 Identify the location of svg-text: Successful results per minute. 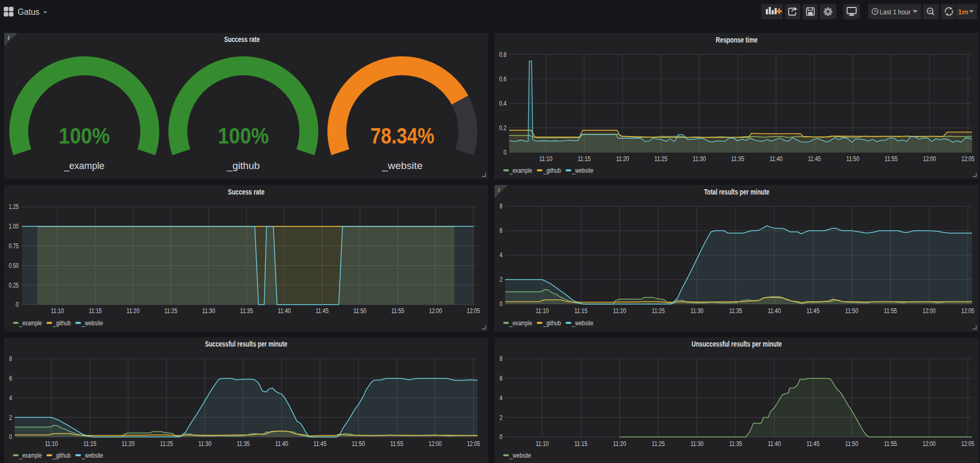
(247, 344).